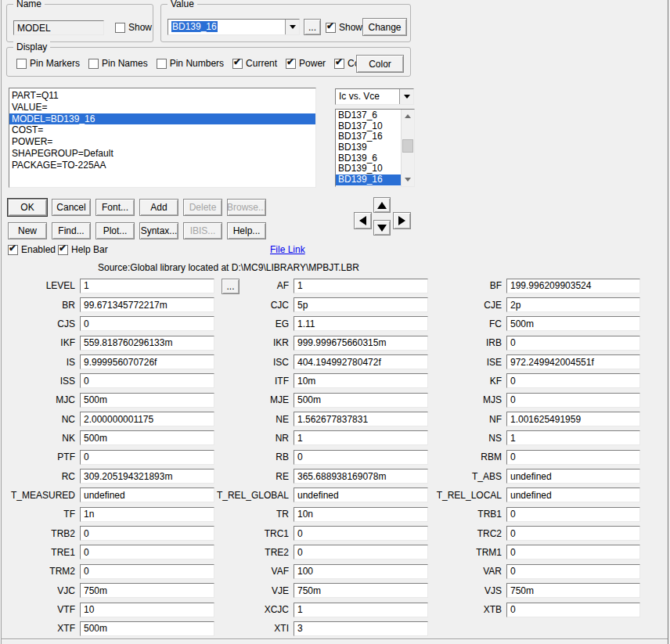 The width and height of the screenshot is (670, 644). Describe the element at coordinates (573, 515) in the screenshot. I see `param-field-trb1` at that location.